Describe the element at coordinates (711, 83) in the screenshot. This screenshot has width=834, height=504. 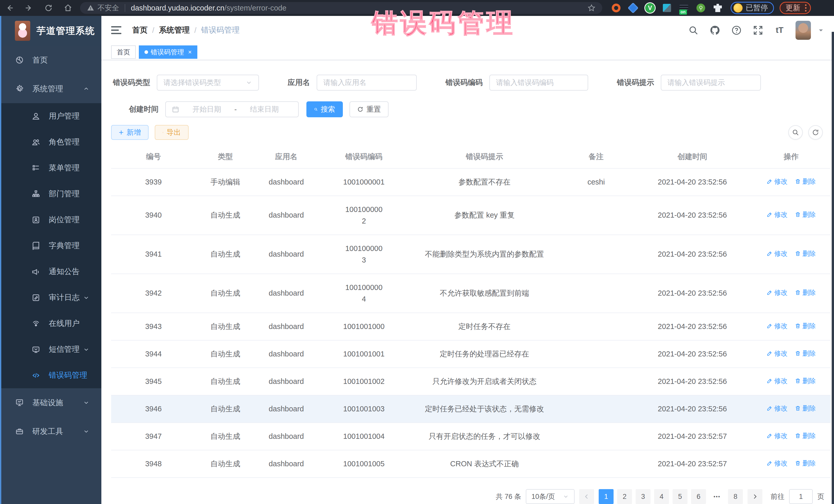
I see `hint-input-wrap` at that location.